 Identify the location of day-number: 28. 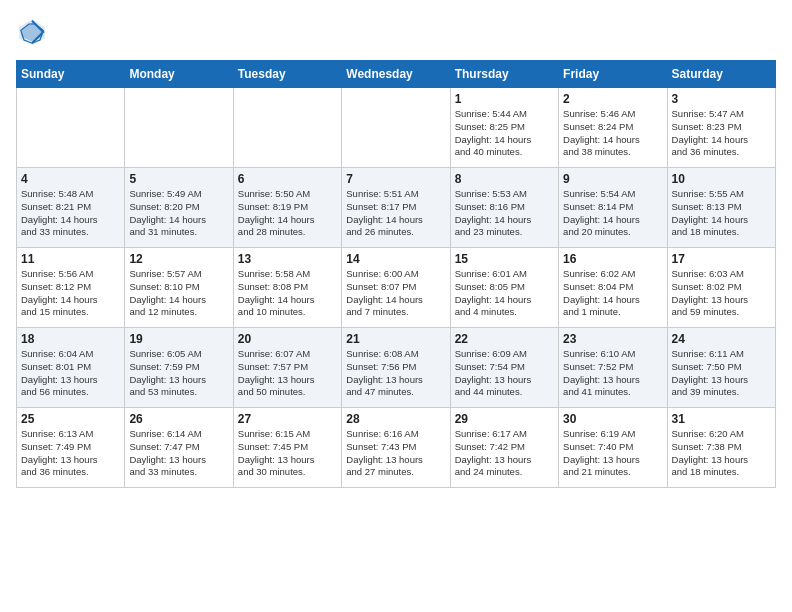
(396, 419).